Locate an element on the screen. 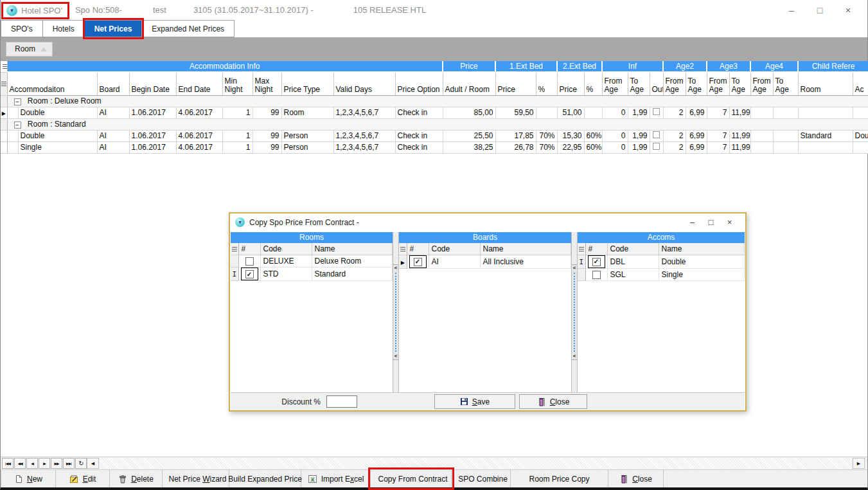  group-row-deluxe: − Room : Deluxe Room is located at coordinates (434, 101).